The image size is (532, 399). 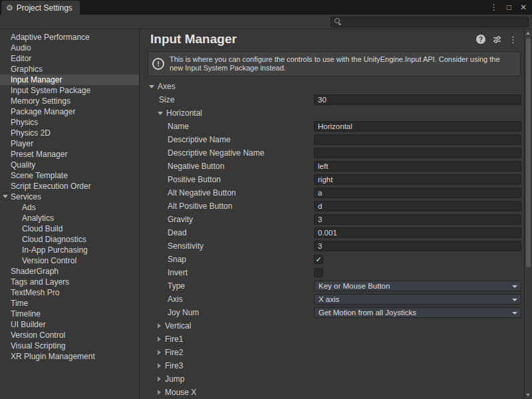 What do you see at coordinates (418, 286) in the screenshot?
I see `dropdown-type: Key or Mouse Button` at bounding box center [418, 286].